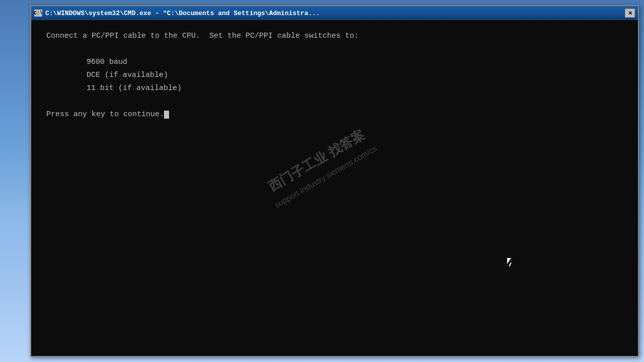 The width and height of the screenshot is (644, 362). Describe the element at coordinates (335, 115) in the screenshot. I see `cmd-line-press: Press any key to continue.` at that location.